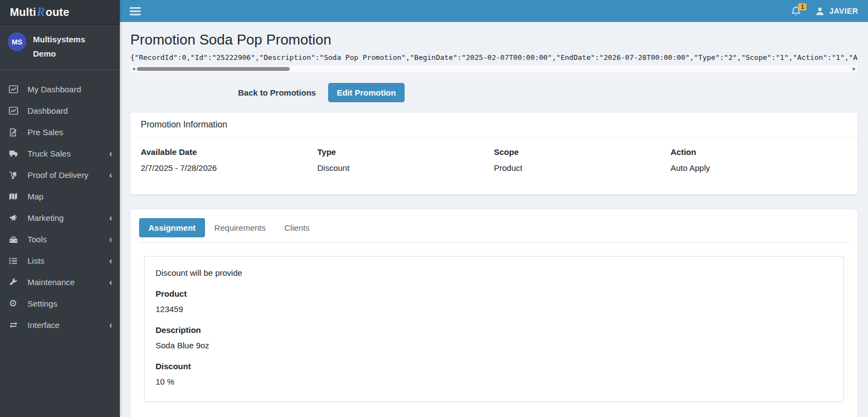 The height and width of the screenshot is (417, 868). What do you see at coordinates (820, 11) in the screenshot?
I see `user-icon` at bounding box center [820, 11].